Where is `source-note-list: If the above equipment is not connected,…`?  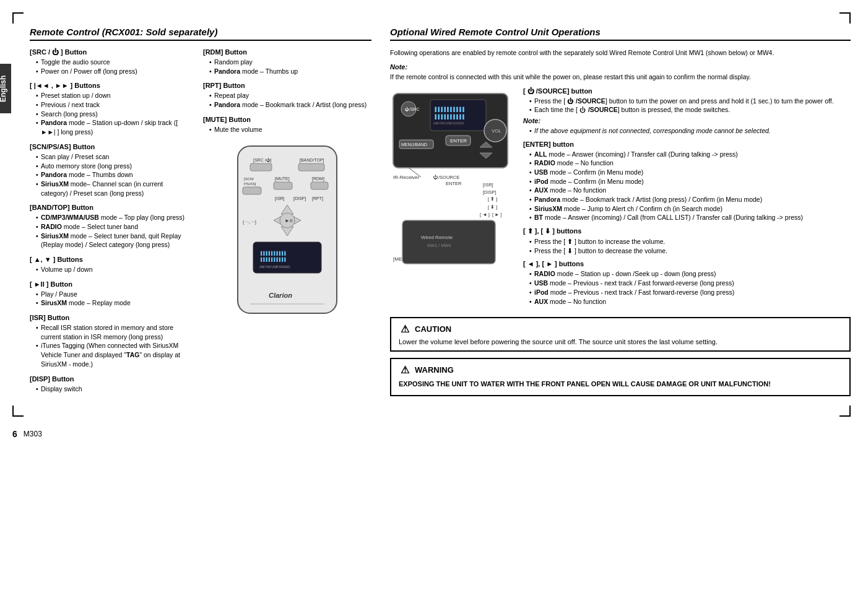
source-note-list: If the above equipment is not connected,… is located at coordinates (687, 131).